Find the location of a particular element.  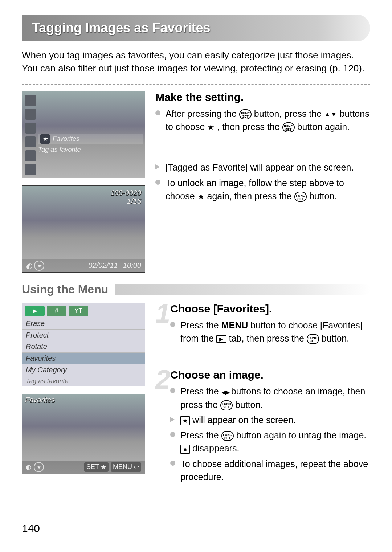

screenshot-favorites-label: Favorites is located at coordinates (66, 139).